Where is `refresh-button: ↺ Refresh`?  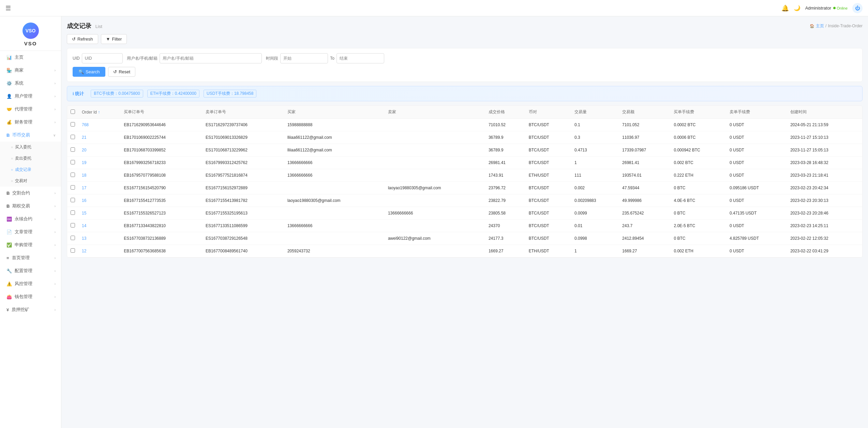 refresh-button: ↺ Refresh is located at coordinates (83, 39).